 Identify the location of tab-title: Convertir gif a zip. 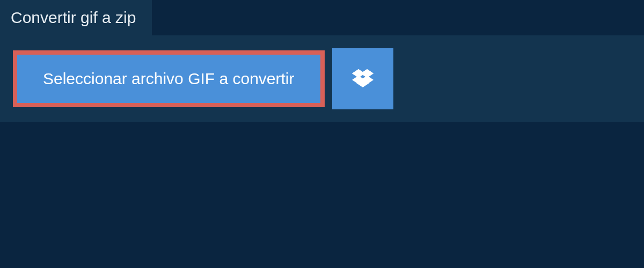
(73, 17).